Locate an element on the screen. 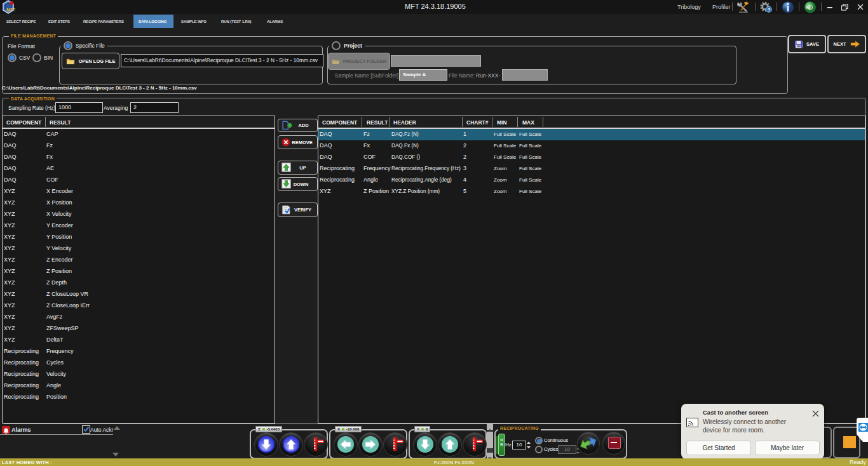 This screenshot has height=466, width=868. svg-text: MFT is located at coordinates (11, 10).